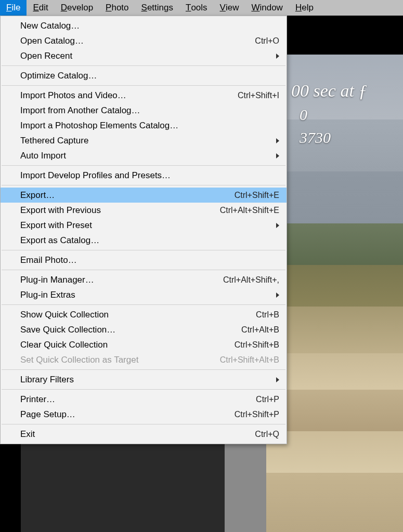 This screenshot has height=532, width=403. Describe the element at coordinates (144, 96) in the screenshot. I see `menu-item-import-photos-and-video: Import Photos and Video…Ctrl+Shift+I` at that location.